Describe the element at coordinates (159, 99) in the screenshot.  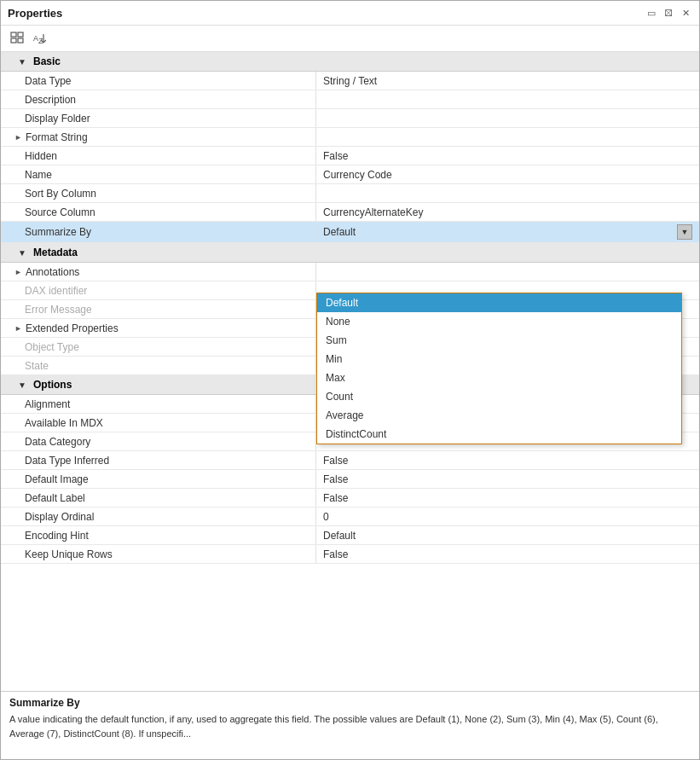
I see `prop-label-description: Description` at that location.